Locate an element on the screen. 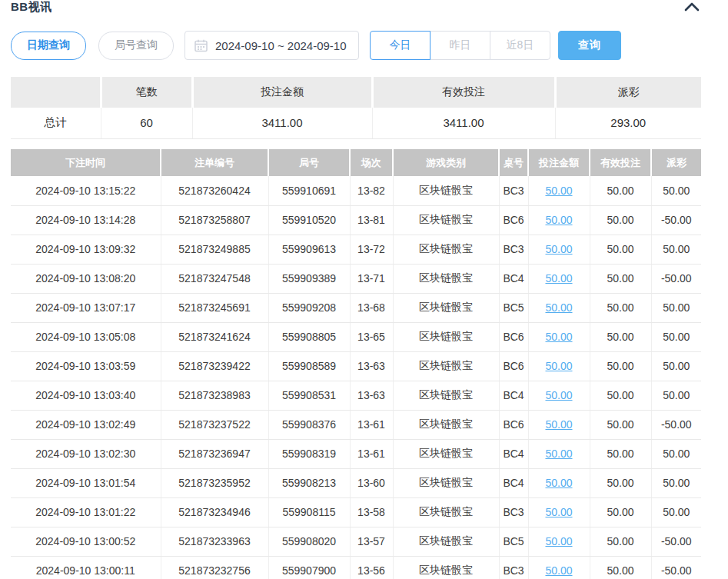  date-range-value: 2024-09-10 ~ 2024-09-10 is located at coordinates (281, 46).